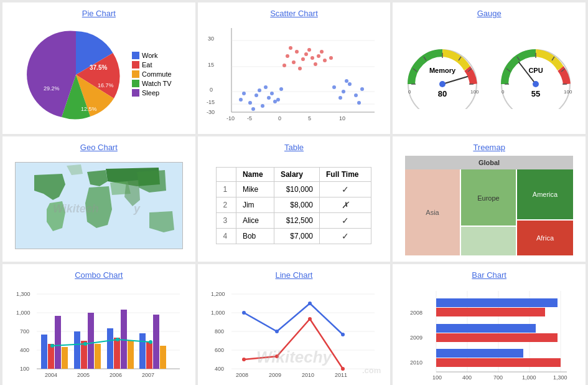 This screenshot has width=588, height=385. What do you see at coordinates (296, 221) in the screenshot?
I see `row-salary: $12,500` at bounding box center [296, 221].